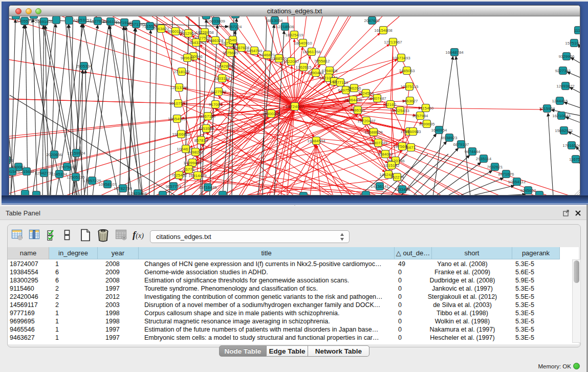 This screenshot has width=588, height=372. I want to click on svg-text: 252274, so click(397, 177).